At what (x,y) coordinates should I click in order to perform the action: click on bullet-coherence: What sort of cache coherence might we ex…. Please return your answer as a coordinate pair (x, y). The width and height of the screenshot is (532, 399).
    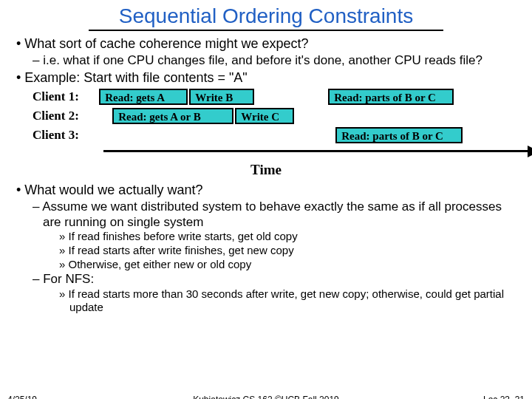
    Looking at the image, I should click on (266, 44).